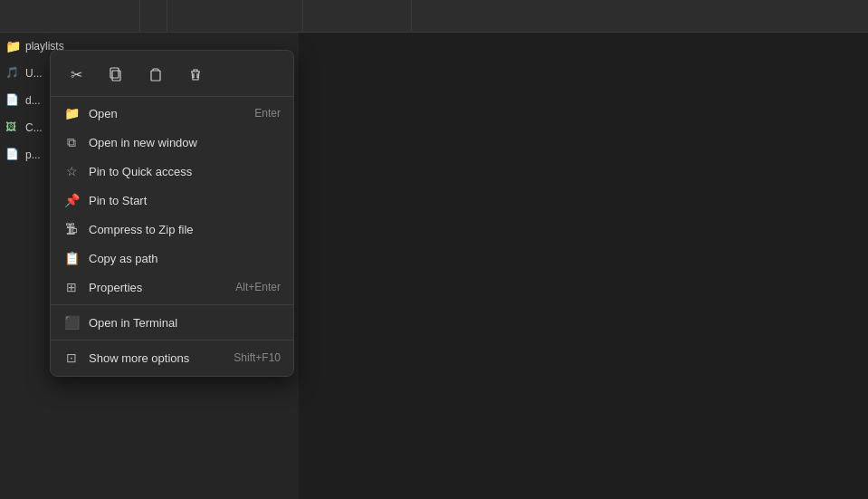  Describe the element at coordinates (172, 229) in the screenshot. I see `context-menu-item-compress-zip: 🗜Compress to Zip file` at that location.